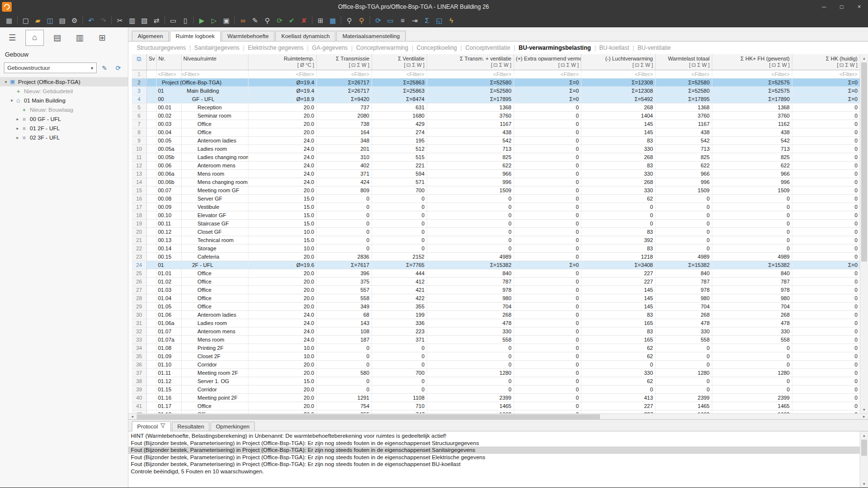 The height and width of the screenshot is (488, 868). I want to click on corner-select-cell: ⧉, so click(139, 62).